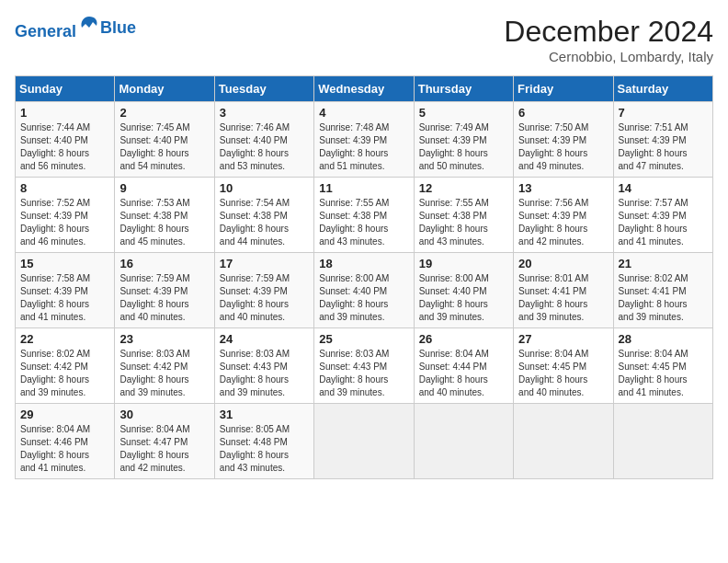 Image resolution: width=728 pixels, height=563 pixels. Describe the element at coordinates (264, 291) in the screenshot. I see `calendar-cell: 17Sunrise: 7:59 AM Sunset: 4:39 PM Dayli…` at that location.